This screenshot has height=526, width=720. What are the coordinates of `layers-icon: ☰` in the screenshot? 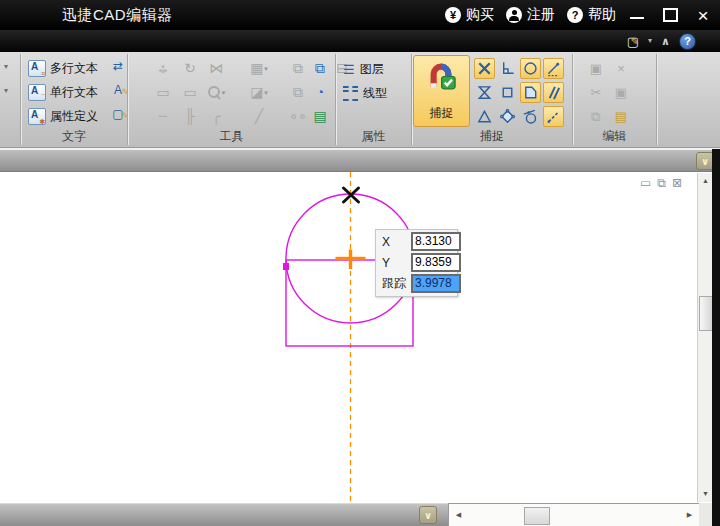 It's located at (349, 70).